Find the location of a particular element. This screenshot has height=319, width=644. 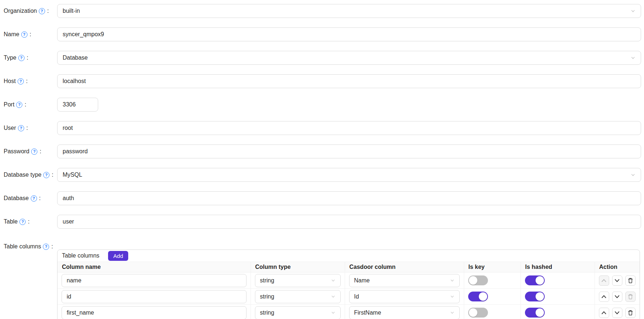

field-value: Database is located at coordinates (75, 58).